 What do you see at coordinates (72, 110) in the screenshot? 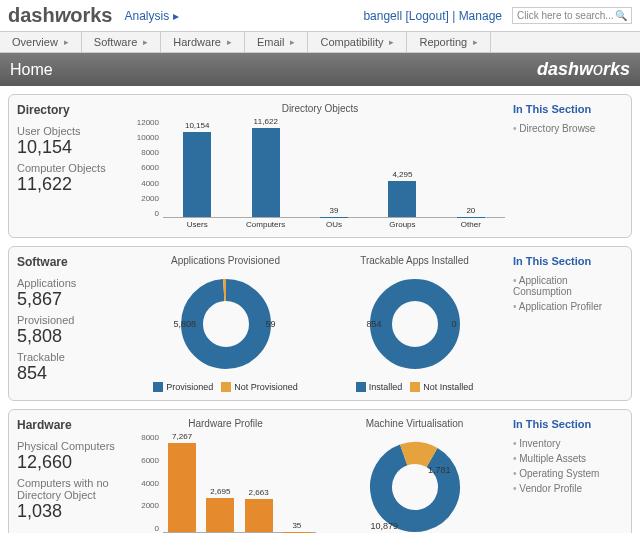
I see `directory-title: Directory` at bounding box center [72, 110].